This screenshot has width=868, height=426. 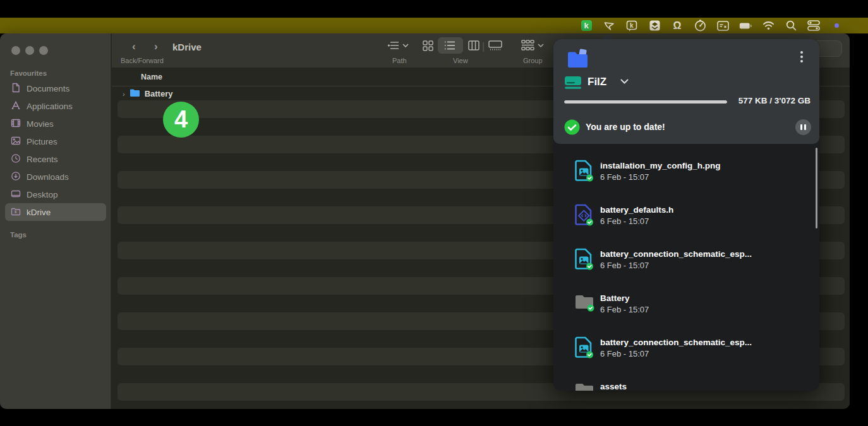 I want to click on annotation-badge-4: 4, so click(x=181, y=120).